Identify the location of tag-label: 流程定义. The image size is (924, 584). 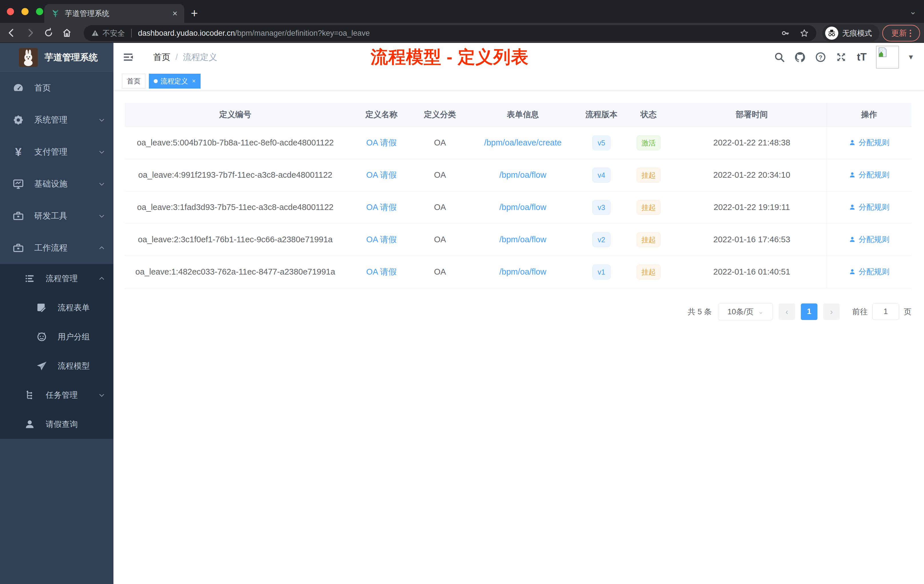
(174, 81).